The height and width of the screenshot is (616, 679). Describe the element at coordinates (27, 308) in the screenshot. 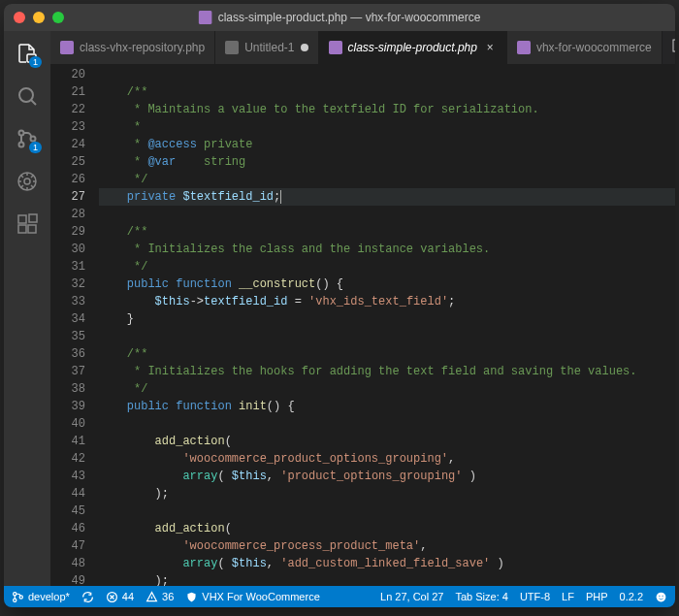

I see `activity-bar: 1 1` at that location.